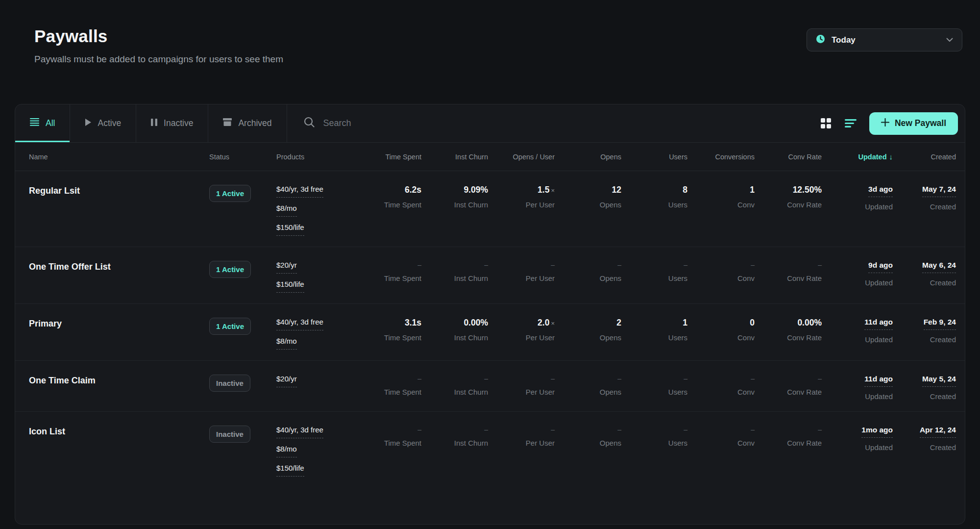 This screenshot has width=980, height=529. Describe the element at coordinates (243, 387) in the screenshot. I see `status-cell: Inactive` at that location.